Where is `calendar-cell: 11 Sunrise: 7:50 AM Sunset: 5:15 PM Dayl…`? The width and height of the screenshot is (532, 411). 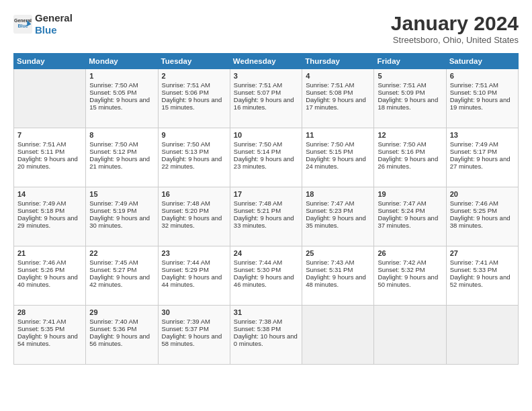
calendar-cell: 11 Sunrise: 7:50 AM Sunset: 5:15 PM Dayl… is located at coordinates (339, 158).